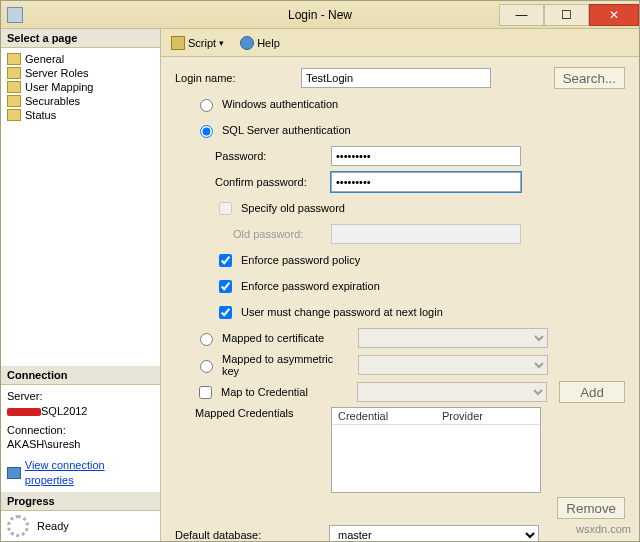 This screenshot has height=542, width=640. I want to click on mapped-credentials-list: Credential Provider, so click(436, 450).